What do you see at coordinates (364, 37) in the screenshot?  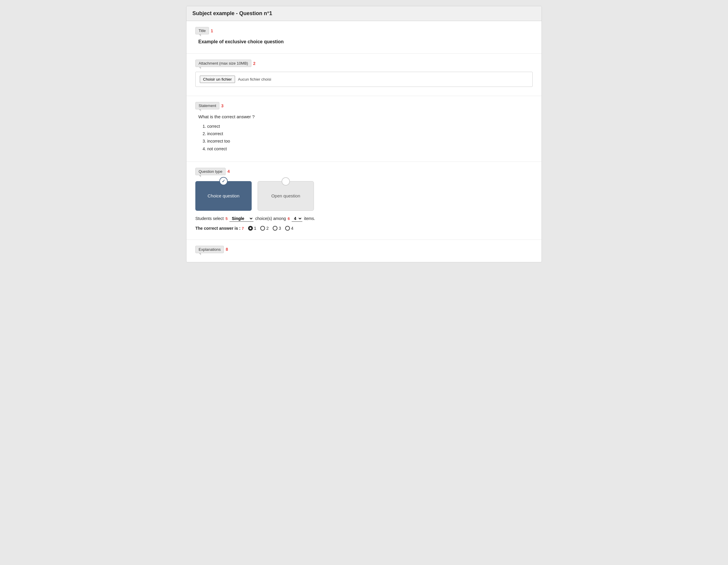 I see `title-section: Title 1 Example of exclusive choice ques…` at bounding box center [364, 37].